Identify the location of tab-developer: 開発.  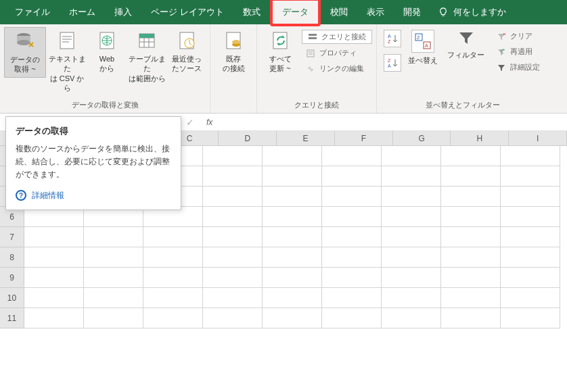
(412, 12).